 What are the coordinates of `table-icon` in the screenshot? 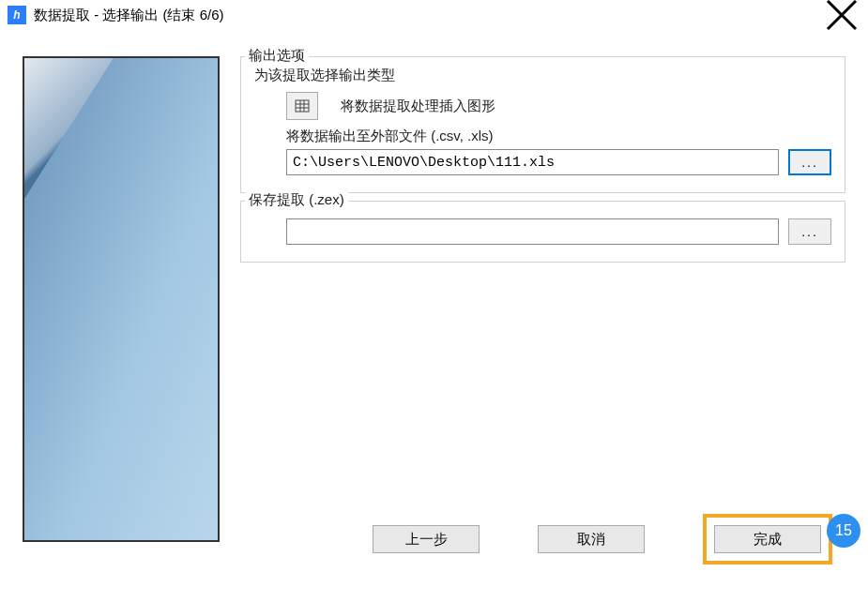 It's located at (302, 106).